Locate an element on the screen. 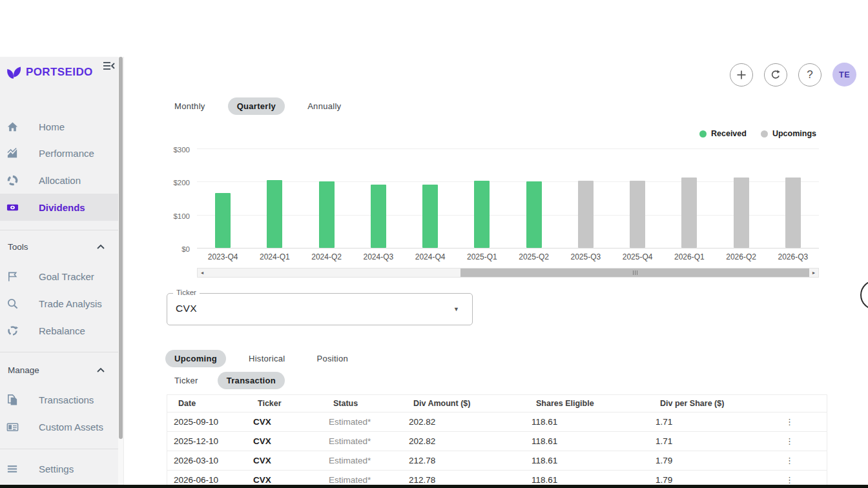  view-tabs: UpcomingHistoricalPosition is located at coordinates (261, 359).